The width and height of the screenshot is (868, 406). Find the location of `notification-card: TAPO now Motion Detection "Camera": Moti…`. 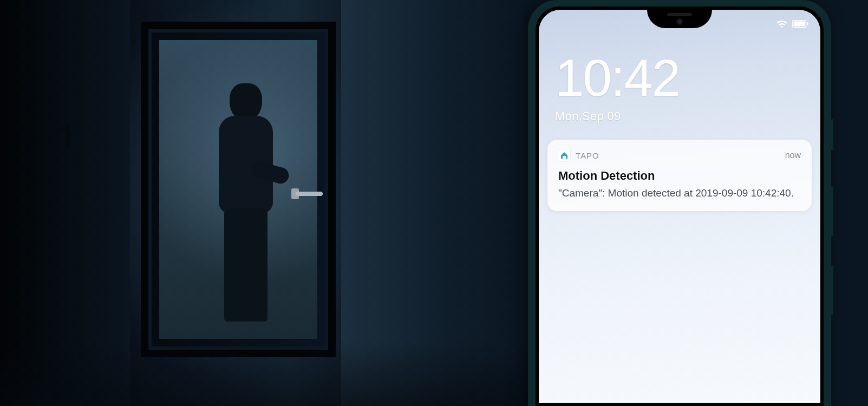

notification-card: TAPO now Motion Detection "Camera": Moti… is located at coordinates (680, 175).